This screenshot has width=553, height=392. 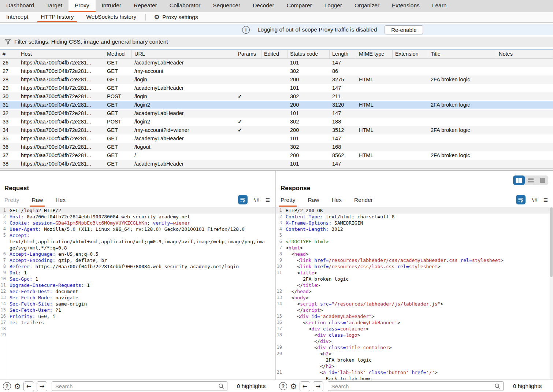 I want to click on column-header-params: Params, so click(x=248, y=54).